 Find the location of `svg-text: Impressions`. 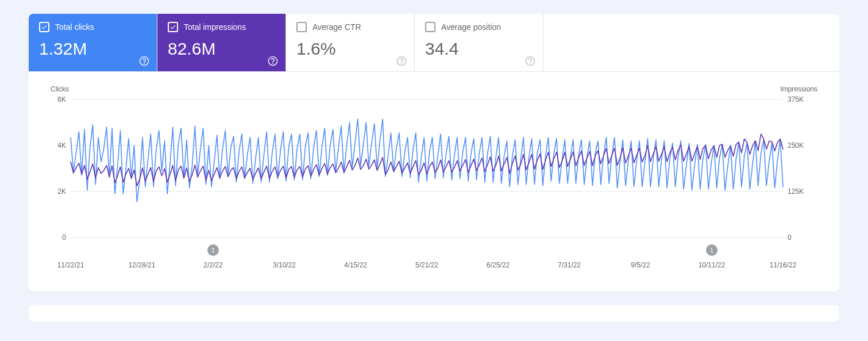

svg-text: Impressions is located at coordinates (798, 89).